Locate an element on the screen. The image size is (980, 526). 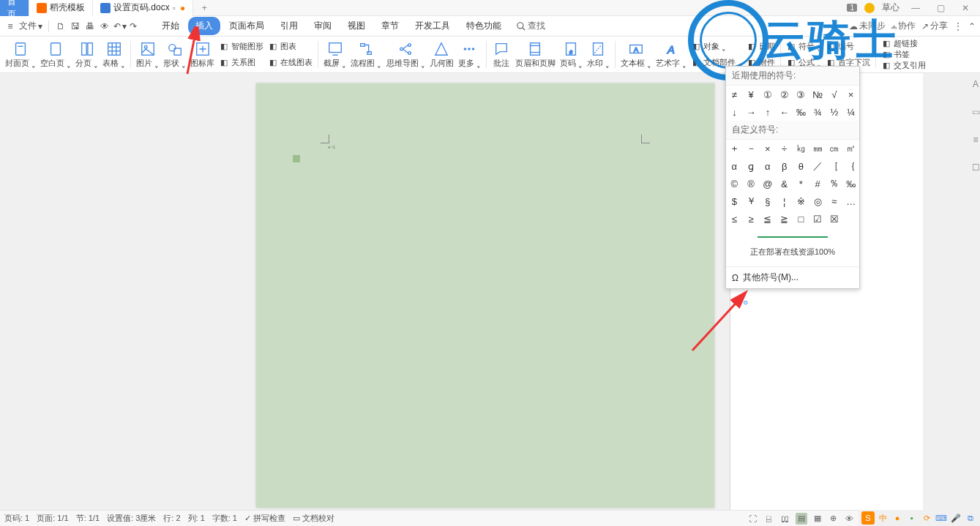
symbol-cell: θ is located at coordinates (801, 166).